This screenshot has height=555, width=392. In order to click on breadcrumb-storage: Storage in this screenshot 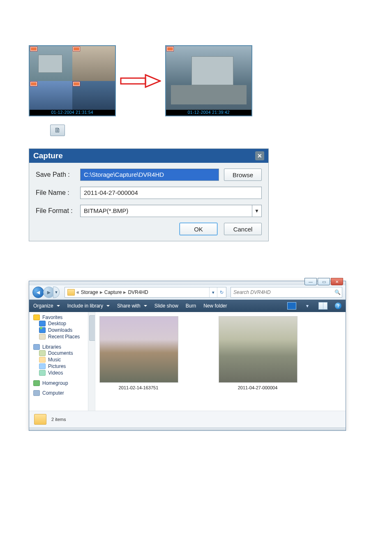, I will do `click(90, 292)`.